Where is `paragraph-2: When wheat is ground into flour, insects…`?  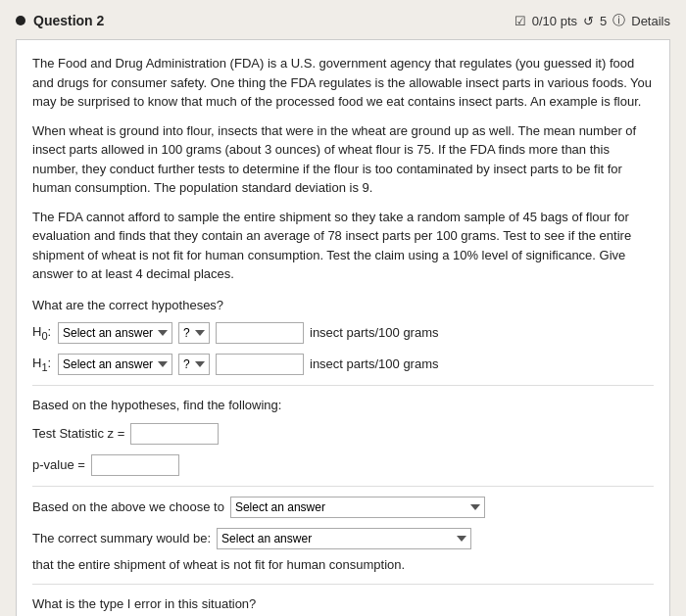 paragraph-2: When wheat is ground into flour, insects… is located at coordinates (343, 160).